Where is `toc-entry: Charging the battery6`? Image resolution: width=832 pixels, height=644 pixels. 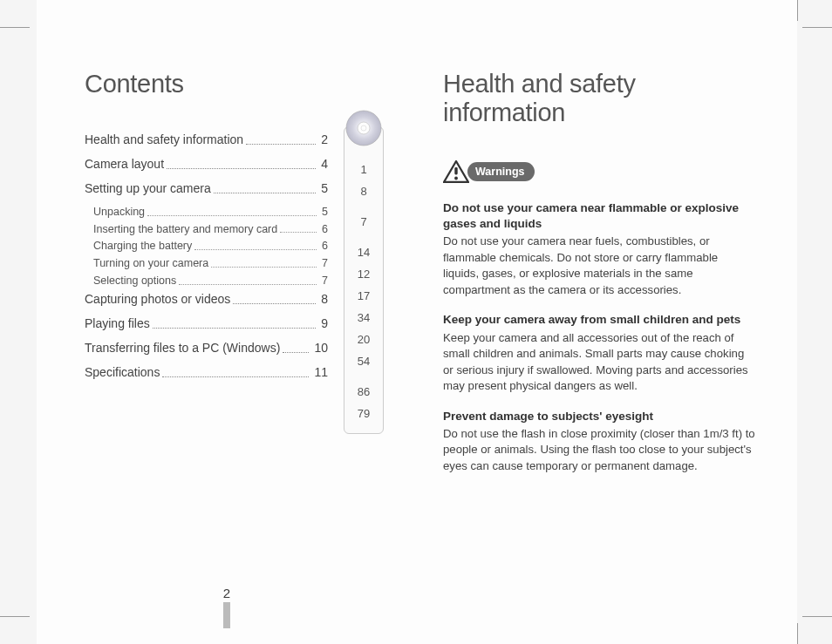 toc-entry: Charging the battery6 is located at coordinates (206, 246).